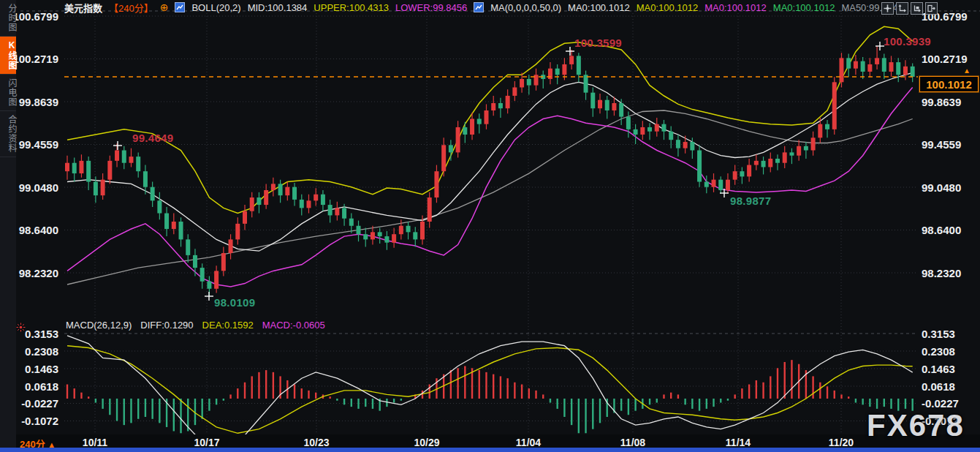  I want to click on date-tick-label: 10/17, so click(207, 442).